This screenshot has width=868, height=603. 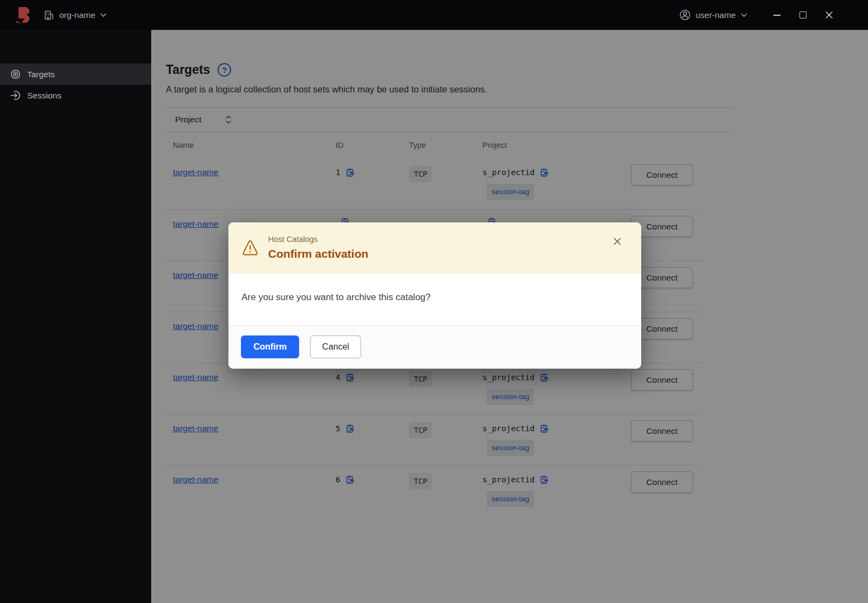 I want to click on window-maximize-button, so click(x=803, y=15).